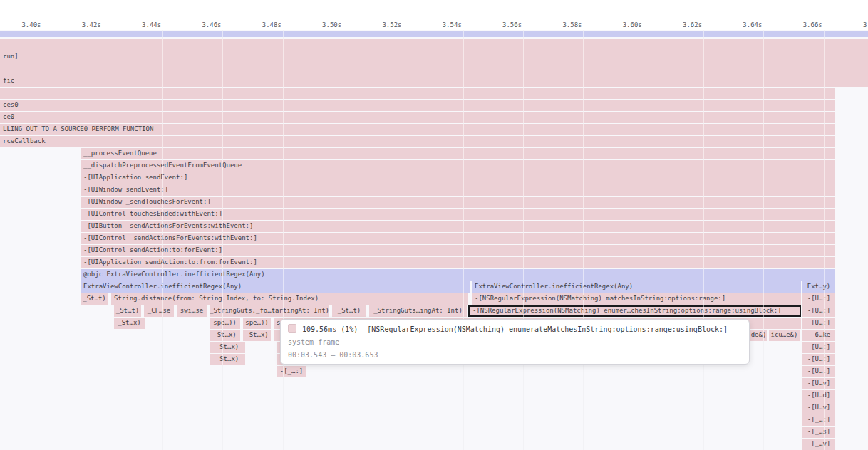  Describe the element at coordinates (418, 311) in the screenshot. I see `flame-segment: _StringGuts…ingAt: Int)` at that location.